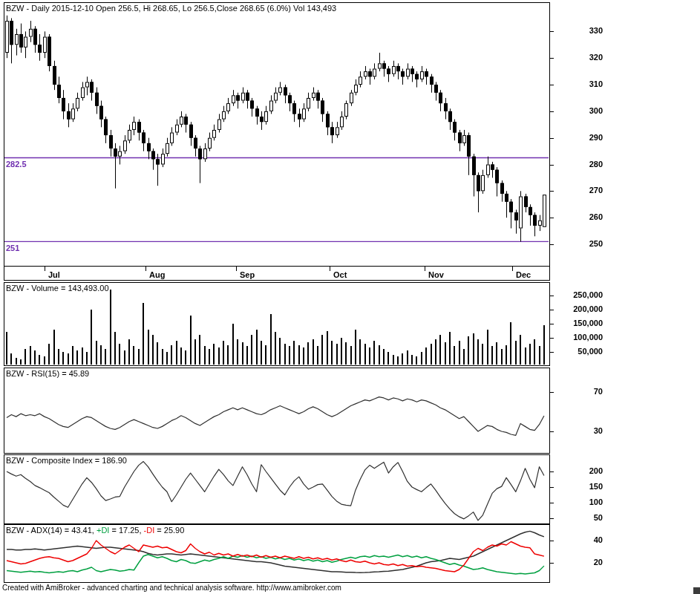 The height and width of the screenshot is (594, 700). Describe the element at coordinates (579, 190) in the screenshot. I see `axis-label: 270` at that location.